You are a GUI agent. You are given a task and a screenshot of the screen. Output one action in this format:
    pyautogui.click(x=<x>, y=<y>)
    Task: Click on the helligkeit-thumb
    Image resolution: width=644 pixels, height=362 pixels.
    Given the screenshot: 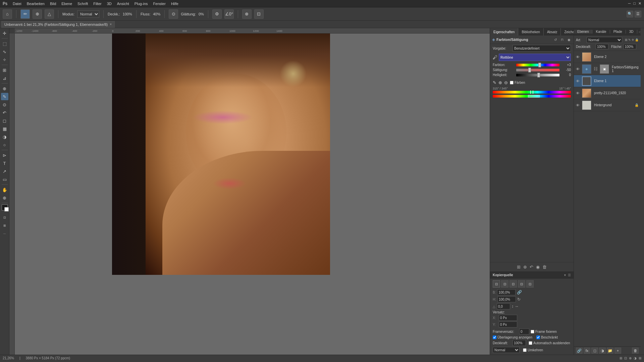 What is the action you would take?
    pyautogui.click(x=539, y=75)
    